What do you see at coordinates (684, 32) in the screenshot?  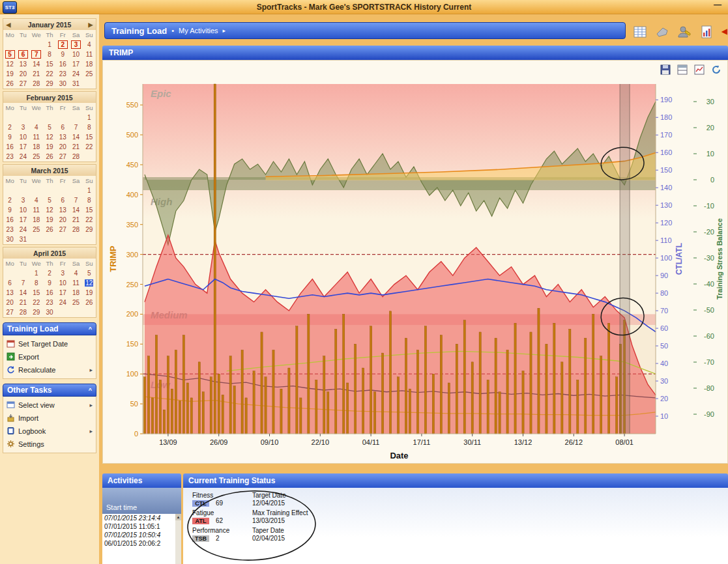 I see `athlete-icon` at bounding box center [684, 32].